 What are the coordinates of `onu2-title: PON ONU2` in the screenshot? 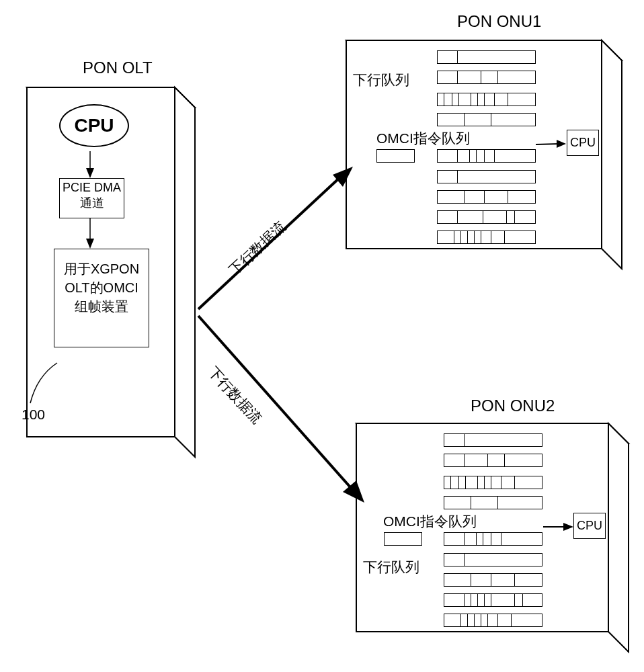 It's located at (512, 406).